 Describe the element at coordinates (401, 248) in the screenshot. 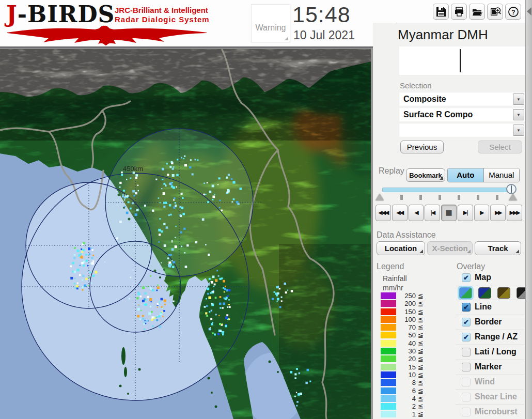

I see `button-label: Location` at that location.